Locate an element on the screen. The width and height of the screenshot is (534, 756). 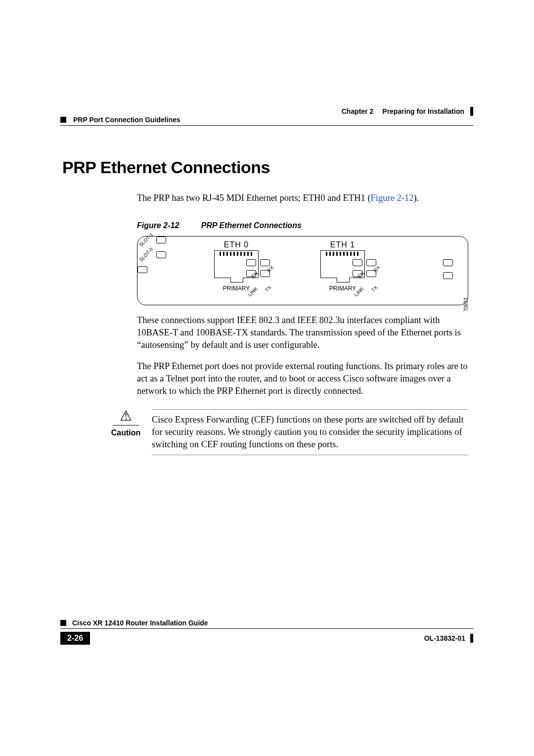
figure-caption: Figure 2-12 PRP Ethernet Connections is located at coordinates (303, 226).